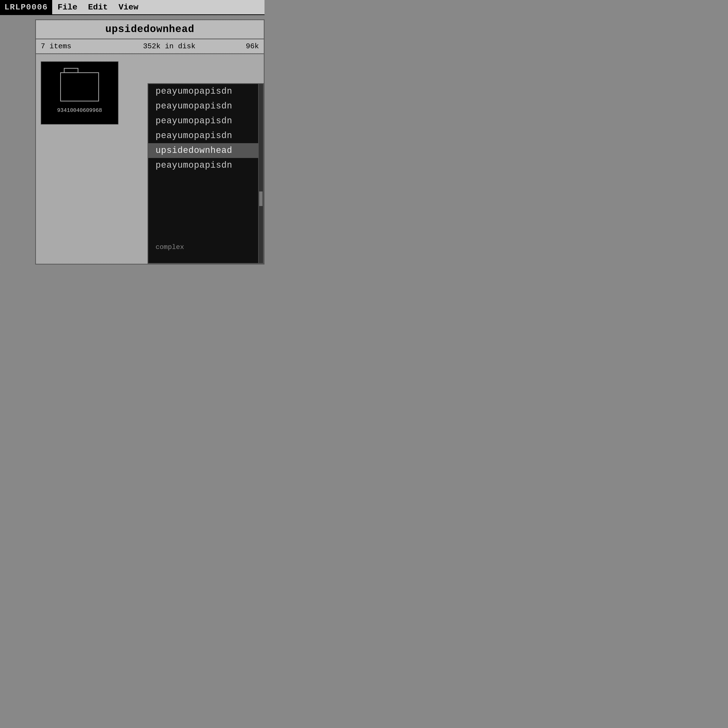 The width and height of the screenshot is (728, 728). What do you see at coordinates (206, 91) in the screenshot?
I see `dropdown-item-0: peayumopapisdn` at bounding box center [206, 91].